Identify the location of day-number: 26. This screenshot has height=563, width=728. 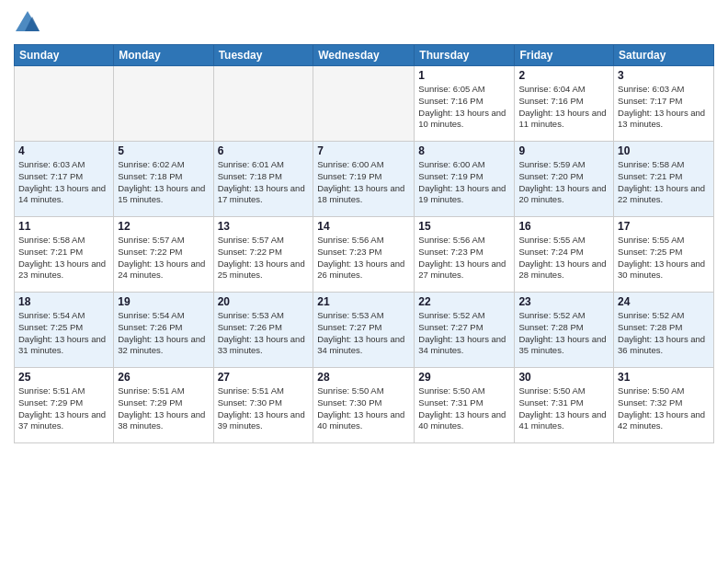
(164, 377).